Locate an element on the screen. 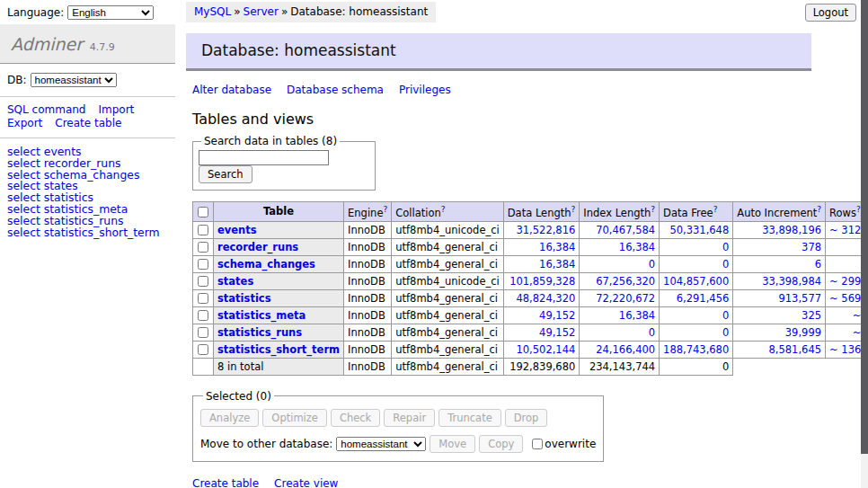  row-auto-increment-link: 33,898,196 is located at coordinates (792, 230).